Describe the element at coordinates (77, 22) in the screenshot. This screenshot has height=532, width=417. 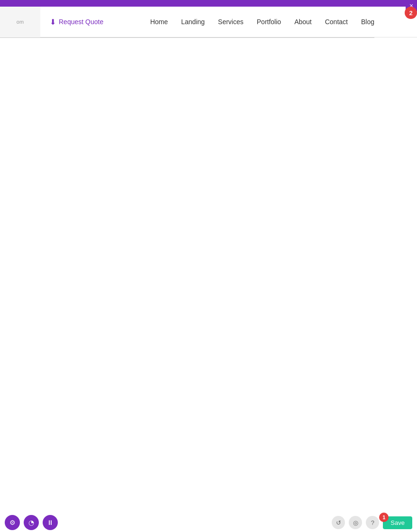
I see `request-quote-button: ⬇ Request Quote` at that location.